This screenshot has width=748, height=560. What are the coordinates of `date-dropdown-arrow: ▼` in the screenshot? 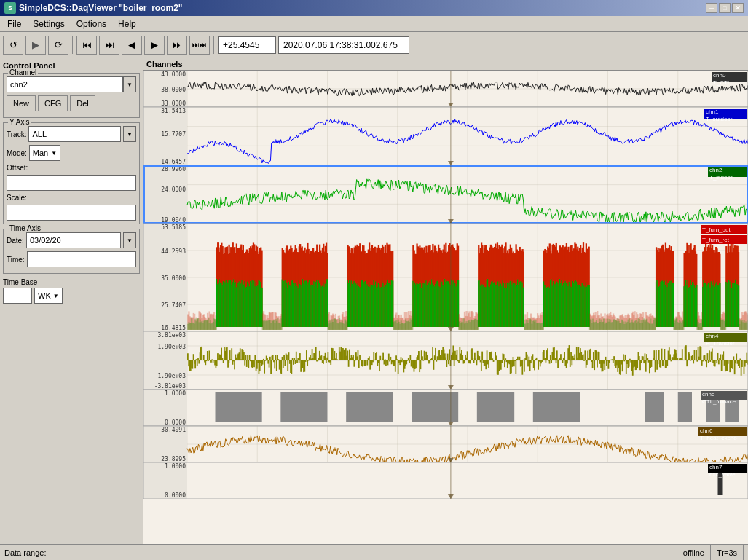 It's located at (130, 240).